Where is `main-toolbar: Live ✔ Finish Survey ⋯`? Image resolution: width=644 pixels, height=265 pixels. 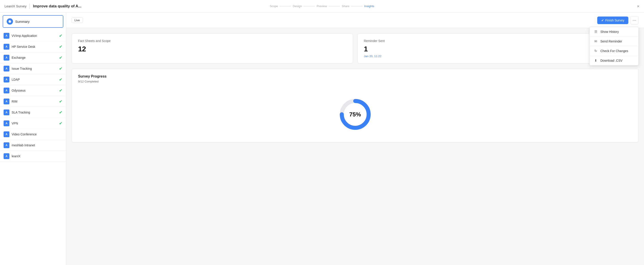 main-toolbar: Live ✔ Finish Survey ⋯ is located at coordinates (355, 20).